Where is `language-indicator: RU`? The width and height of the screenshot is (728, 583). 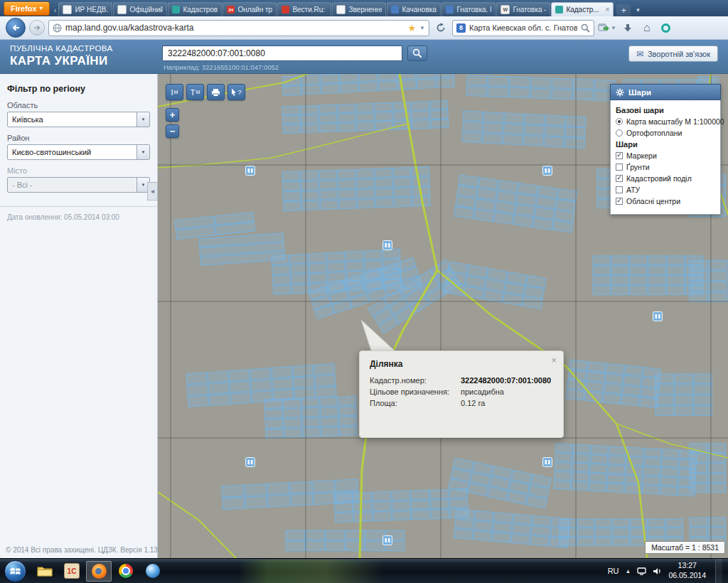
language-indicator: RU is located at coordinates (614, 571).